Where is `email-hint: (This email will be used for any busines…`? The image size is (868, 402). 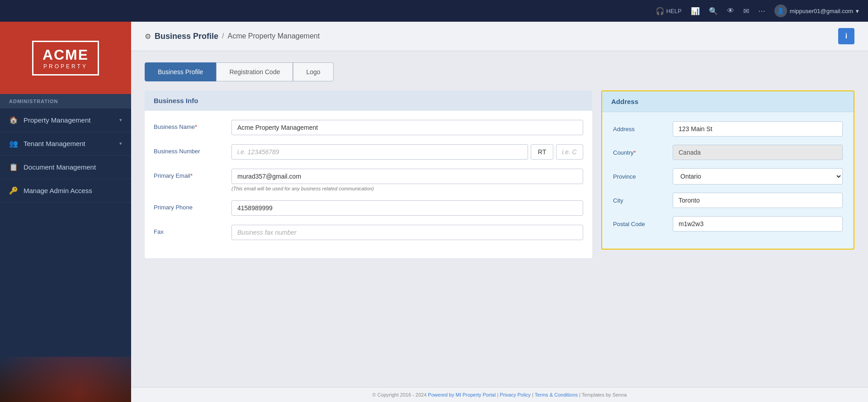 email-hint: (This email will be used for any busines… is located at coordinates (407, 189).